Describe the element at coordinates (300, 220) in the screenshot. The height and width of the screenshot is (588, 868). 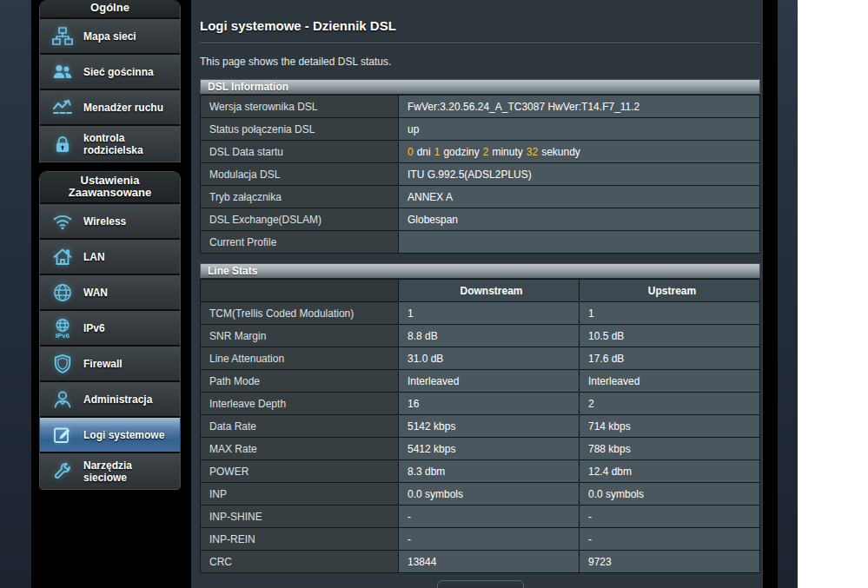
I see `row-label: DSL Exchange(DSLAM)` at that location.